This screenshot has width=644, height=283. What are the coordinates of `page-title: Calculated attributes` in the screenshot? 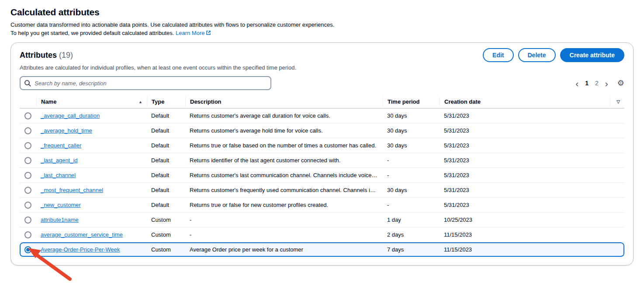 It's located at (322, 12).